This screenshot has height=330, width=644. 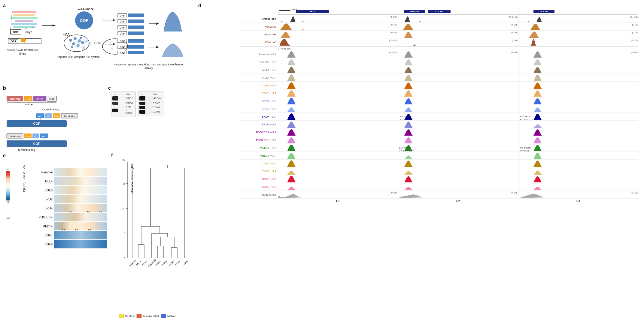 I want to click on panel-c-label: c, so click(x=109, y=88).